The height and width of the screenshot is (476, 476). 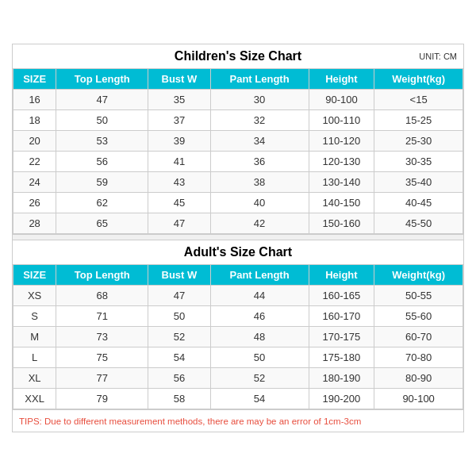 I want to click on table-row: 22564136120-13030-35, so click(x=238, y=162).